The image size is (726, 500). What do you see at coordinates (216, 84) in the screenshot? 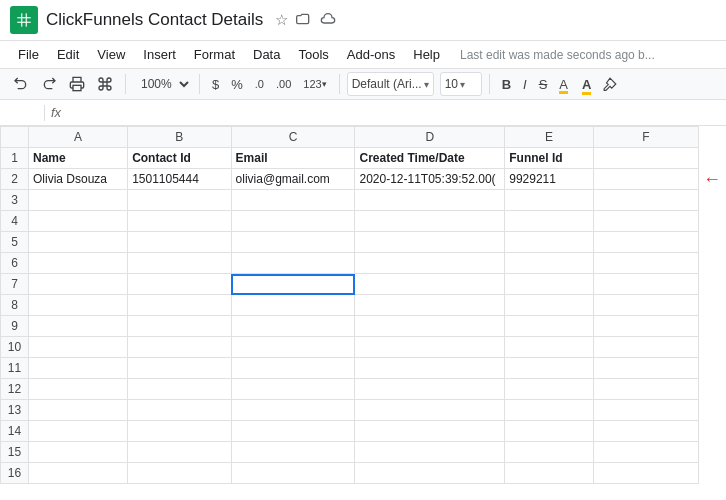
I see `currency-button: $` at bounding box center [216, 84].